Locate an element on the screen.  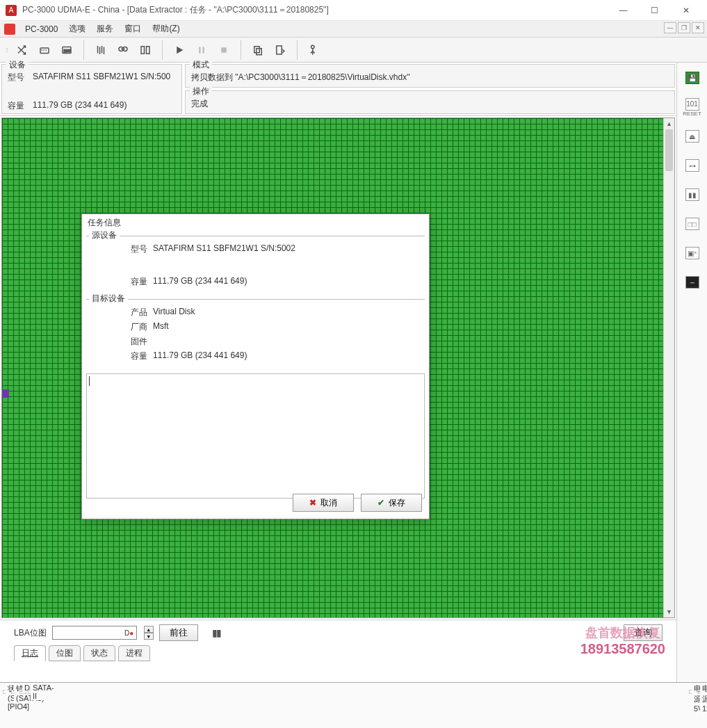
tool-settings-button is located at coordinates (22, 50).